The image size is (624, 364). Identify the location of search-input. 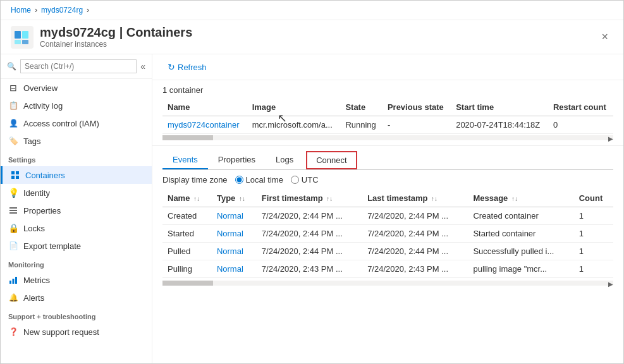
(78, 66).